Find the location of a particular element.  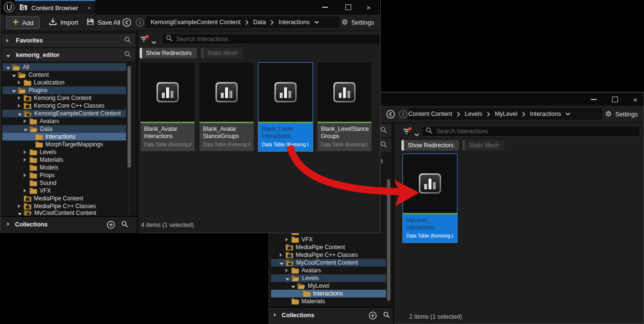

tab-content-browser: Content Browser × is located at coordinates (55, 7).